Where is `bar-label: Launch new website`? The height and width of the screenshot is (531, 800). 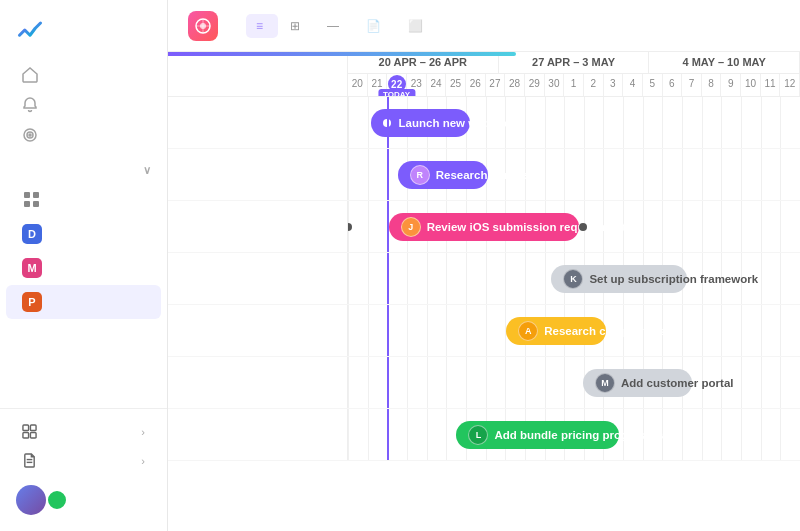 bar-label: Launch new website is located at coordinates (455, 123).